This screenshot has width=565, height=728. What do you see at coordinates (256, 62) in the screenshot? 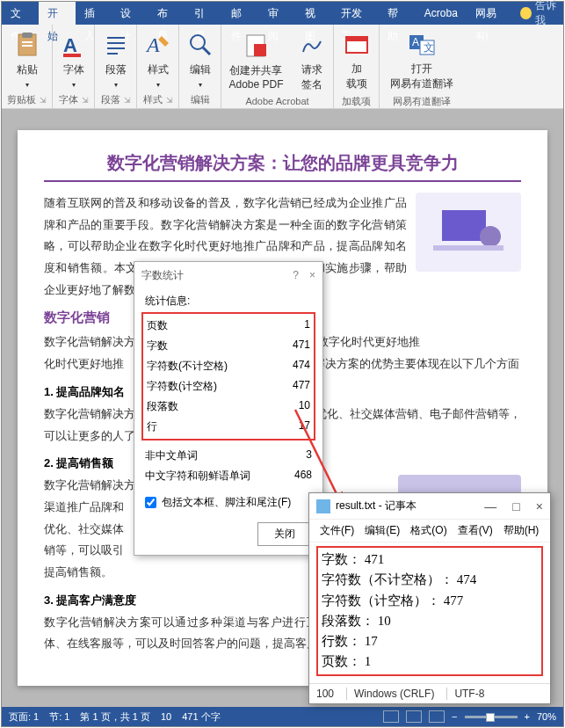
I see `create-pdf-button: 创建并共享 Adobe PDF` at bounding box center [256, 62].